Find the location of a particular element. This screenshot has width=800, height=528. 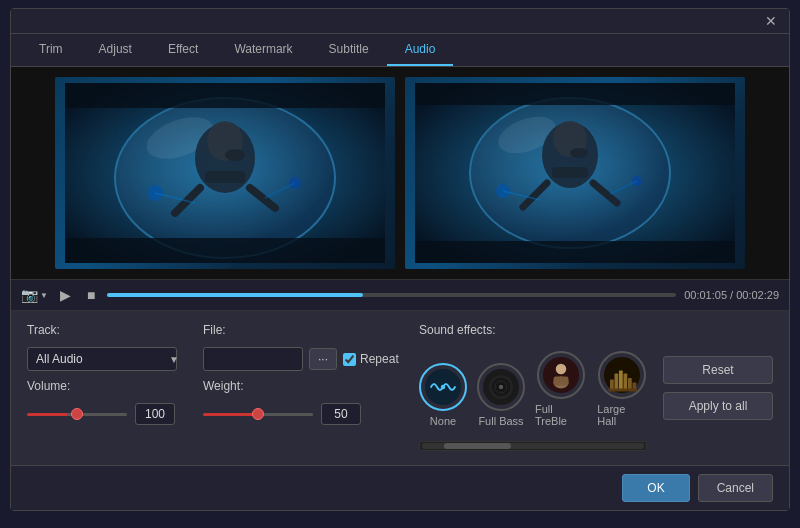

effect-treble: Full TreBle is located at coordinates (561, 389).